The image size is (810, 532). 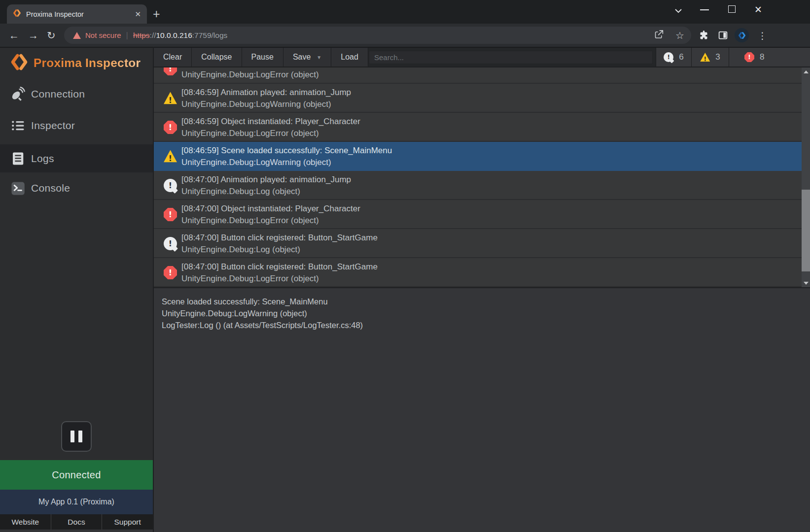 What do you see at coordinates (180, 35) in the screenshot?
I see `url-text: https://10.0.0.216:7759/logs` at bounding box center [180, 35].